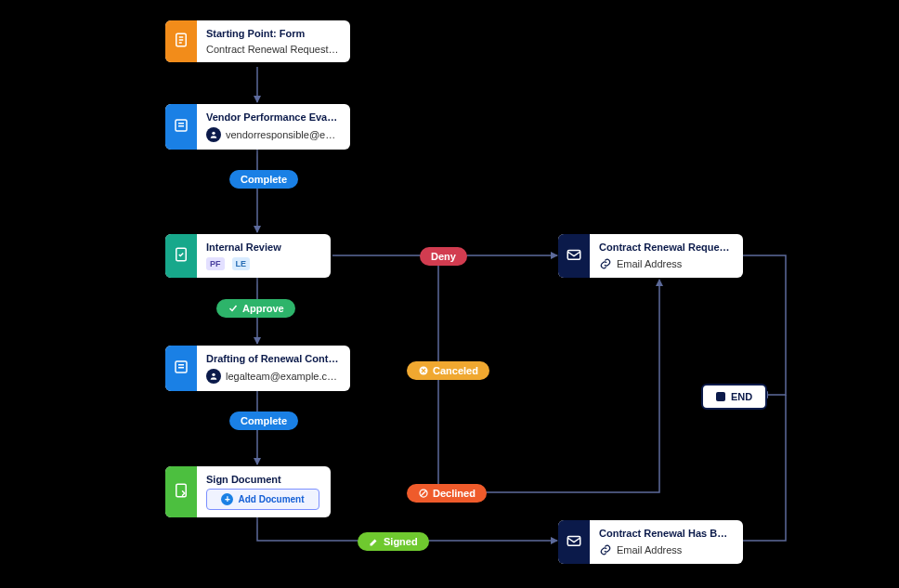 This screenshot has width=899, height=588. I want to click on node-assignee: vendorresponsible@e…, so click(273, 135).